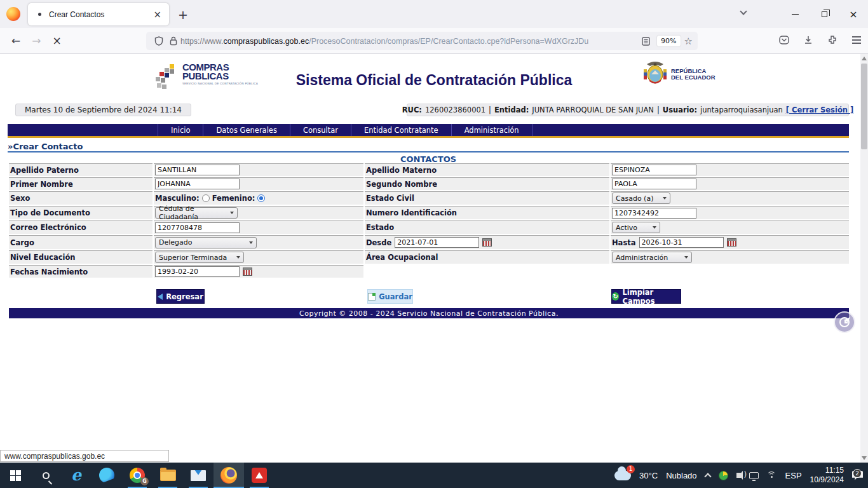 This screenshot has width=868, height=488. What do you see at coordinates (39, 14) in the screenshot?
I see `tab-loading-dot-icon` at bounding box center [39, 14].